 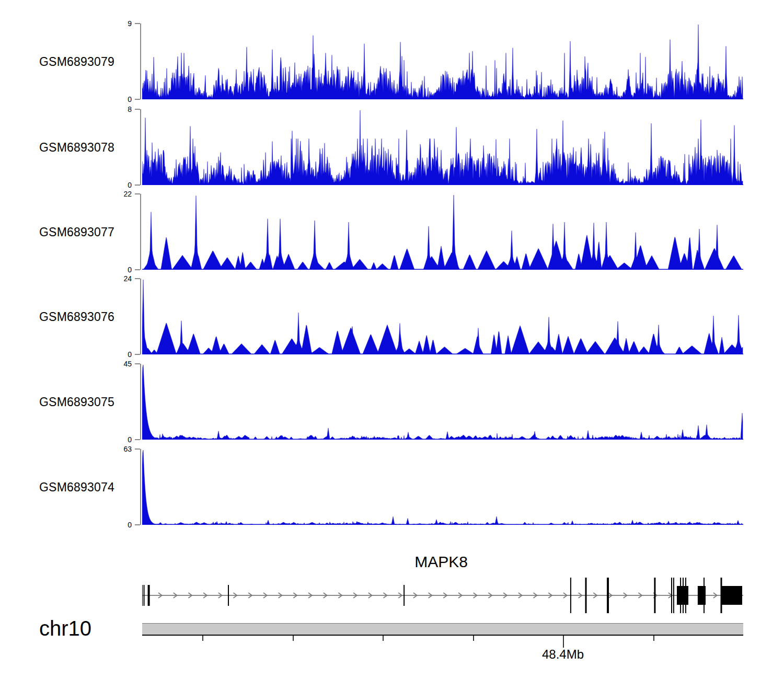 I want to click on track-label: GSM6893078, so click(x=77, y=147).